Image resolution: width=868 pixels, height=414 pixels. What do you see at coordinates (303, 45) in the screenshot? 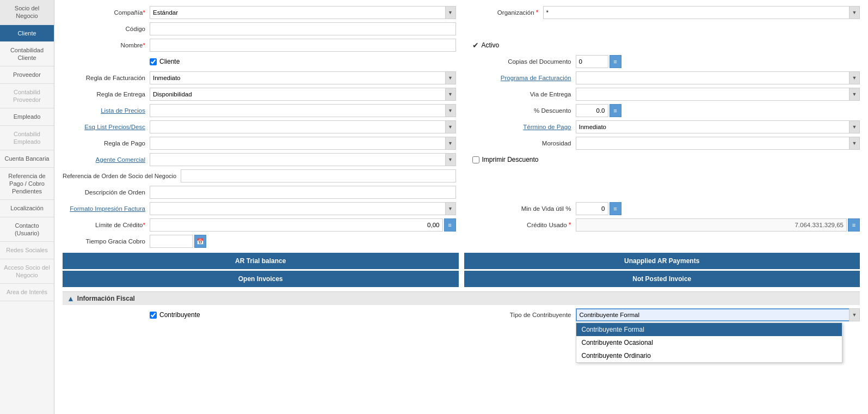
I see `nombre-input: ERP Consultores y Asociados CA` at bounding box center [303, 45].